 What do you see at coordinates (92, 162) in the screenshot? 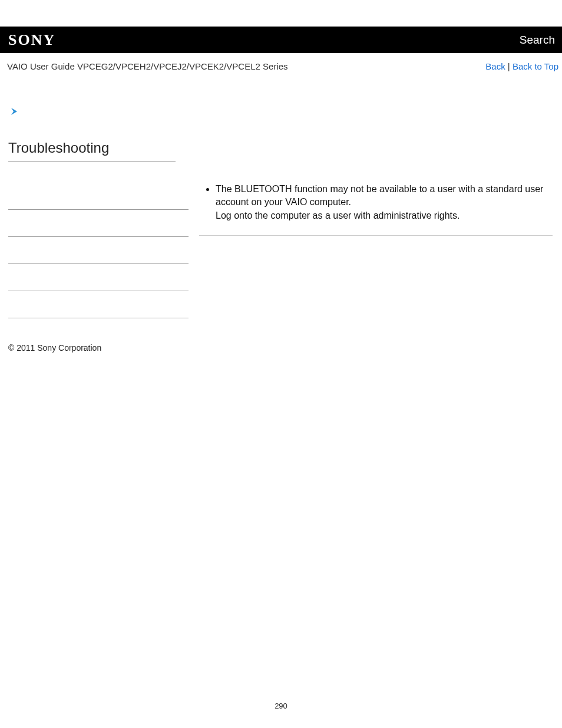
I see `title-underline` at bounding box center [92, 162].